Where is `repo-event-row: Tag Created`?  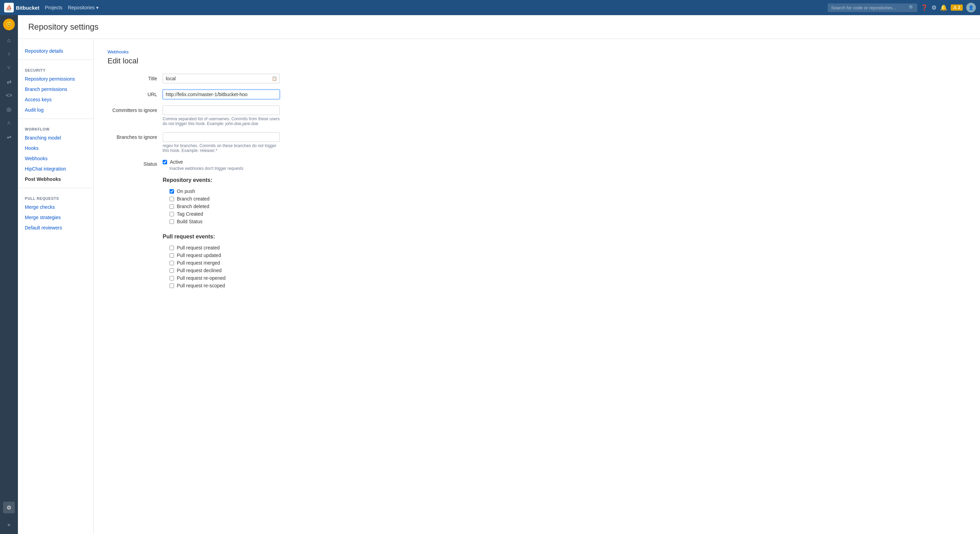 repo-event-row: Tag Created is located at coordinates (537, 214).